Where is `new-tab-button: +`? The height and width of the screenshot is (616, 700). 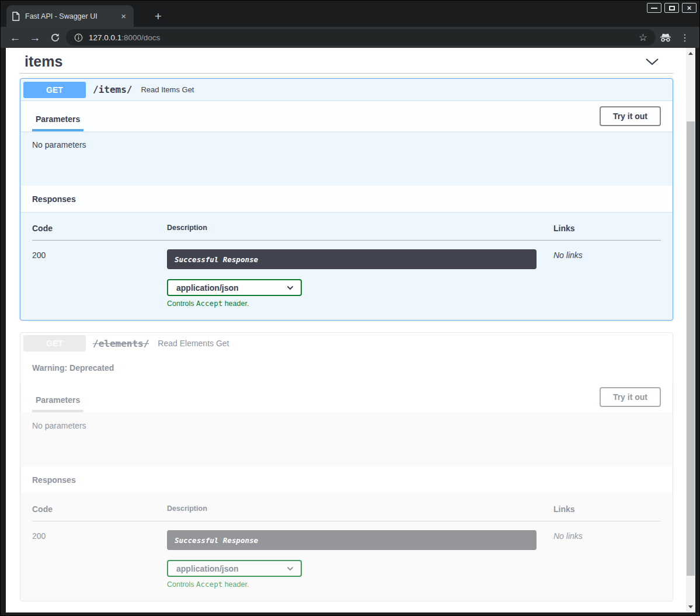
new-tab-button: + is located at coordinates (158, 16).